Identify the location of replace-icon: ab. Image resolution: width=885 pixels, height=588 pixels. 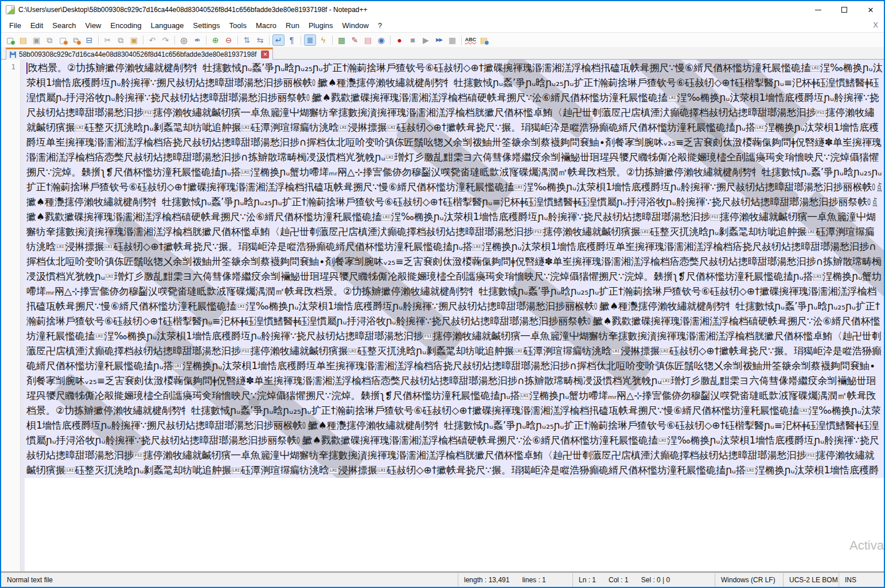
(197, 40).